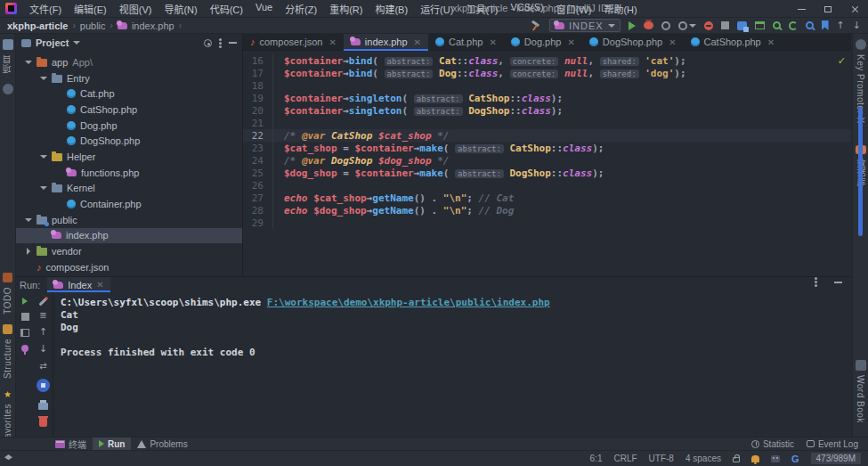 This screenshot has height=466, width=868. Describe the element at coordinates (129, 141) in the screenshot. I see `tree-item-dogshop-php: DogShop.php` at that location.